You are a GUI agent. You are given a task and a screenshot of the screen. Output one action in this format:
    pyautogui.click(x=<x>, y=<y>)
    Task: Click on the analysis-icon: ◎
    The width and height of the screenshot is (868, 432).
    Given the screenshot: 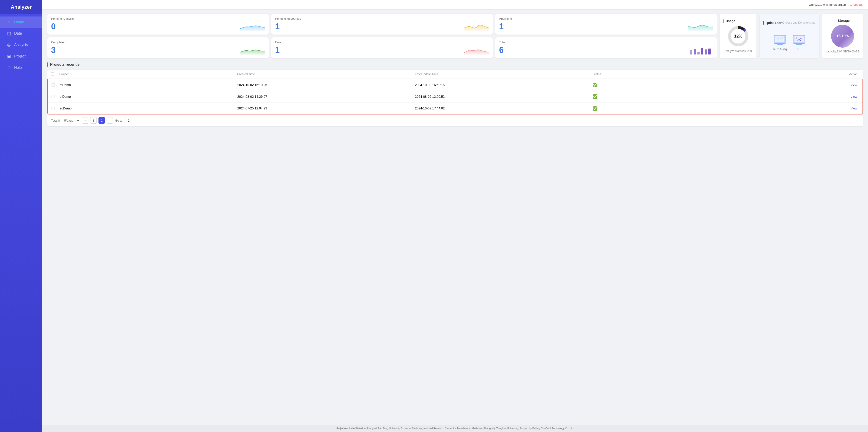 What is the action you would take?
    pyautogui.click(x=9, y=45)
    